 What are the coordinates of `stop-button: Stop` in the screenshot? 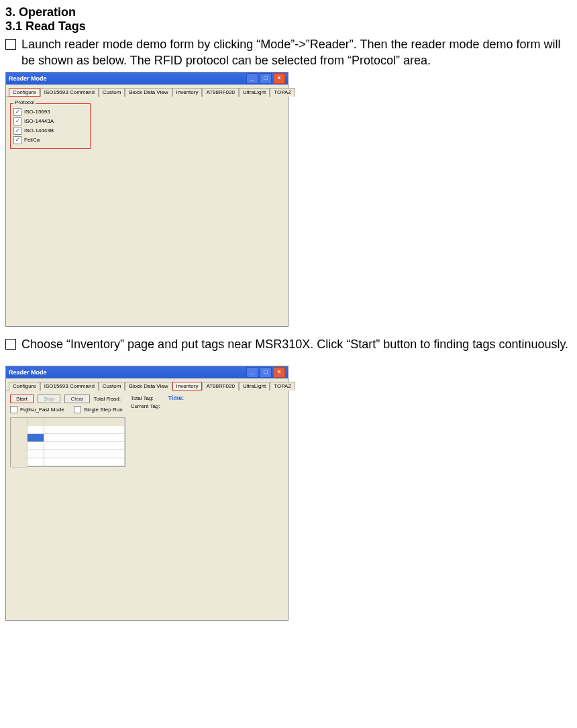 It's located at (49, 399).